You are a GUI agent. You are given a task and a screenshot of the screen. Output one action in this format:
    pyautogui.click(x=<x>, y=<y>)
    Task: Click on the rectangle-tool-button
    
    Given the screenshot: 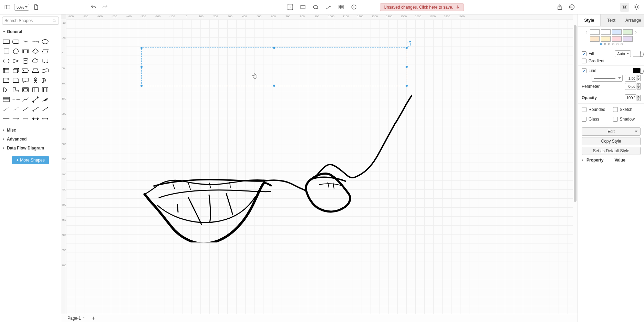 What is the action you would take?
    pyautogui.click(x=303, y=7)
    